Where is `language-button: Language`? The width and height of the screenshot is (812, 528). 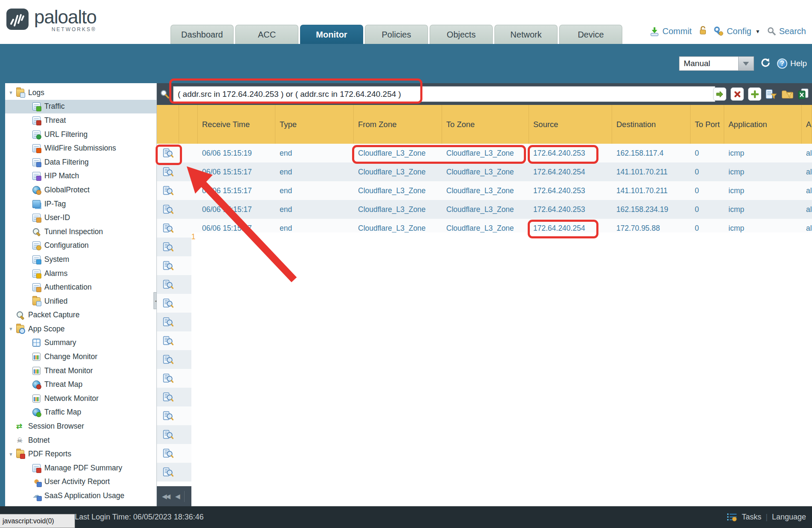
language-button: Language is located at coordinates (789, 517).